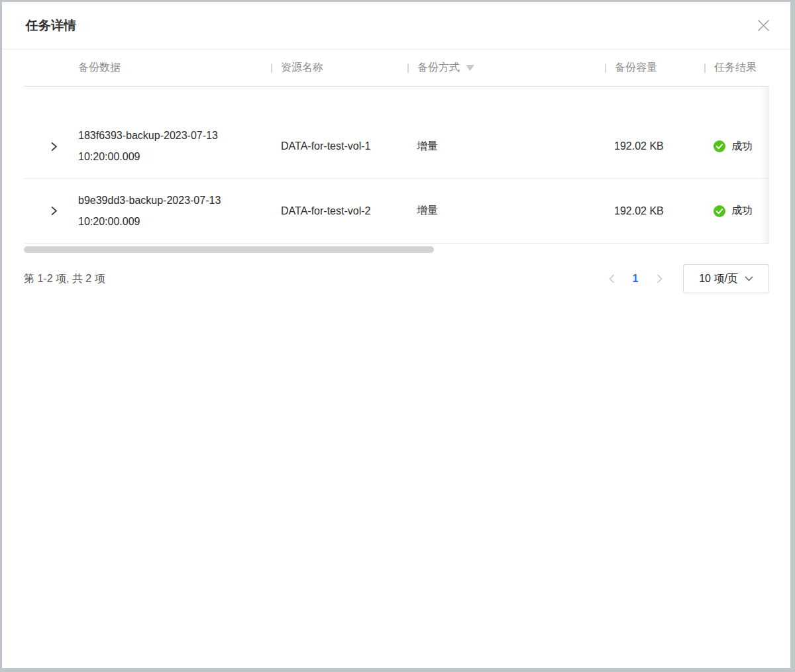 The width and height of the screenshot is (795, 672). Describe the element at coordinates (735, 68) in the screenshot. I see `column-header-label: 任务结果` at that location.